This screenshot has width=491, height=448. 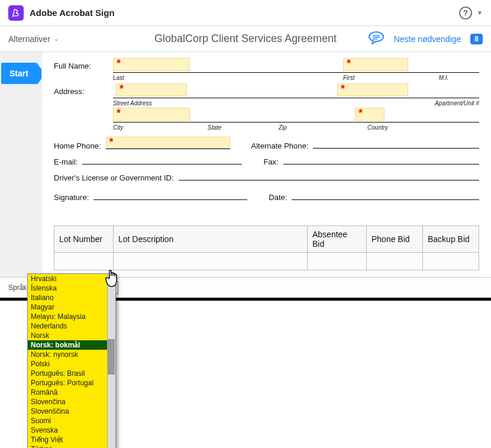 What do you see at coordinates (71, 198) in the screenshot?
I see `label-signature: Signature:` at bounding box center [71, 198].